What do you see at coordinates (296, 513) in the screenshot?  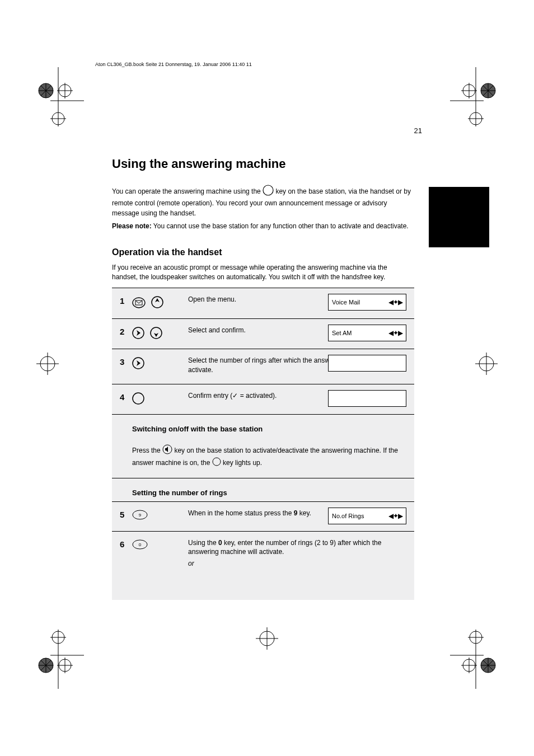 I see `key-9-label: 9` at bounding box center [296, 513].